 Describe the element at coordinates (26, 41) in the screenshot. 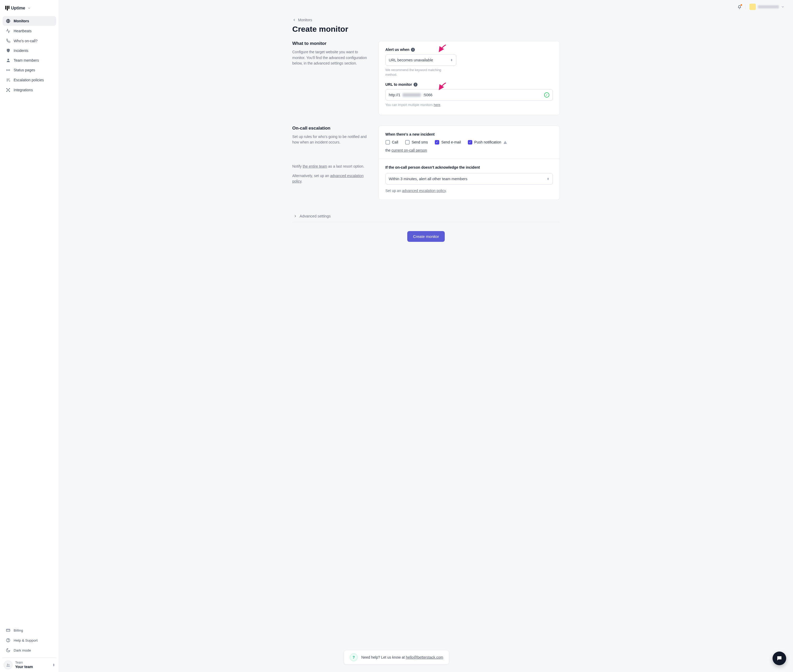

I see `sidebar-item-label: Who's on-call?` at that location.